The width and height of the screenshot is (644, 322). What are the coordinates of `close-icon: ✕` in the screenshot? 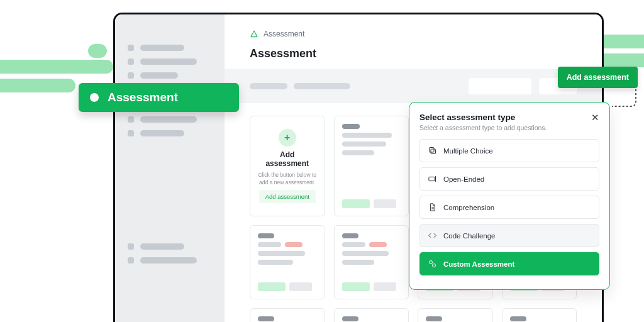 It's located at (595, 117).